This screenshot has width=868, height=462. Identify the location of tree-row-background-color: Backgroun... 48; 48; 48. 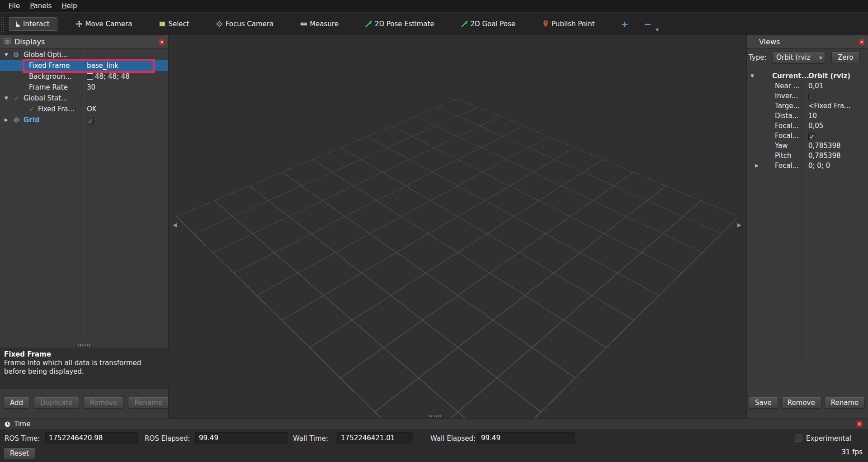
(84, 76).